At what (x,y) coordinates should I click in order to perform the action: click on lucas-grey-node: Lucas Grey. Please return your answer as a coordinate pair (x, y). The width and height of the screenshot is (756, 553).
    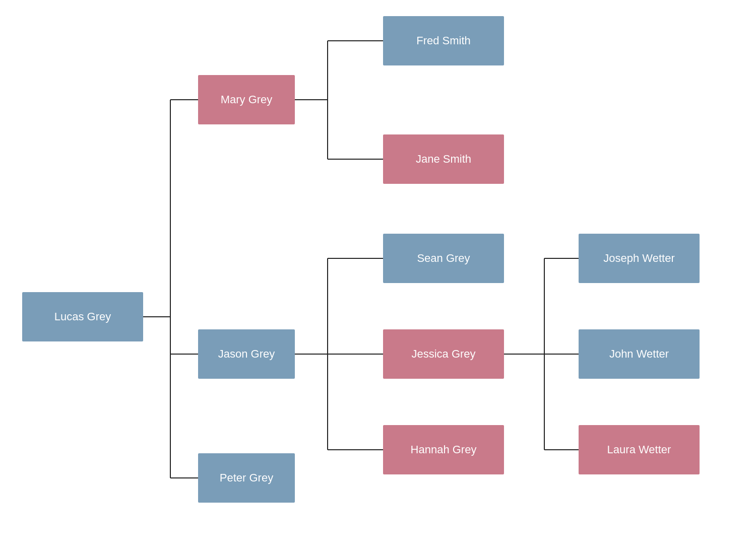
    Looking at the image, I should click on (83, 317).